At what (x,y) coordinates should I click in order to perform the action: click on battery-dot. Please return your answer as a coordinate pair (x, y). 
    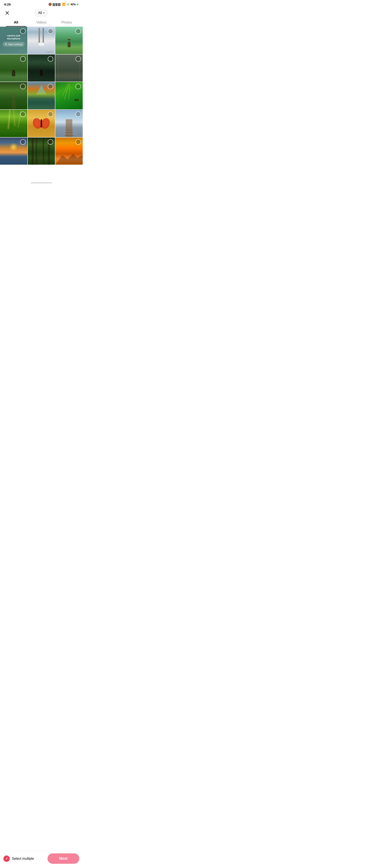
    Looking at the image, I should click on (78, 5).